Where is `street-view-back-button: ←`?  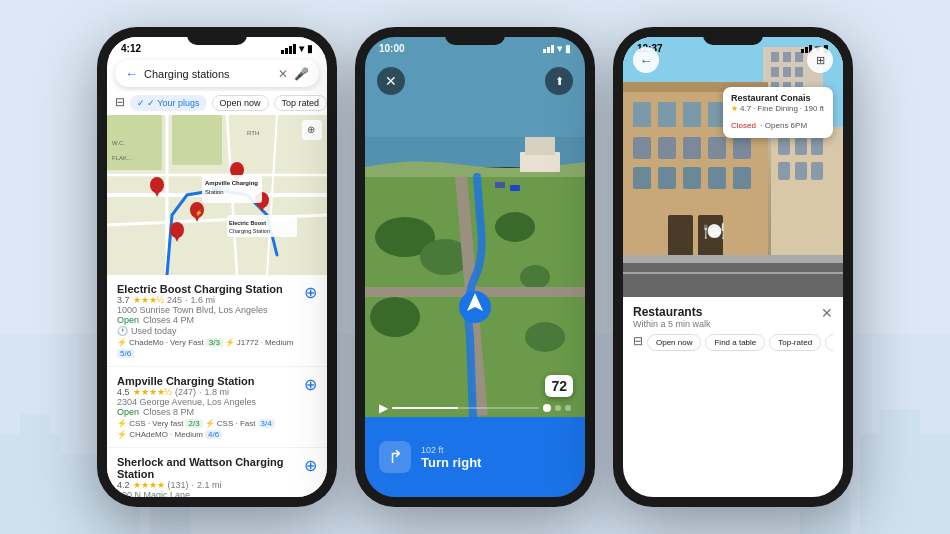 street-view-back-button: ← is located at coordinates (646, 60).